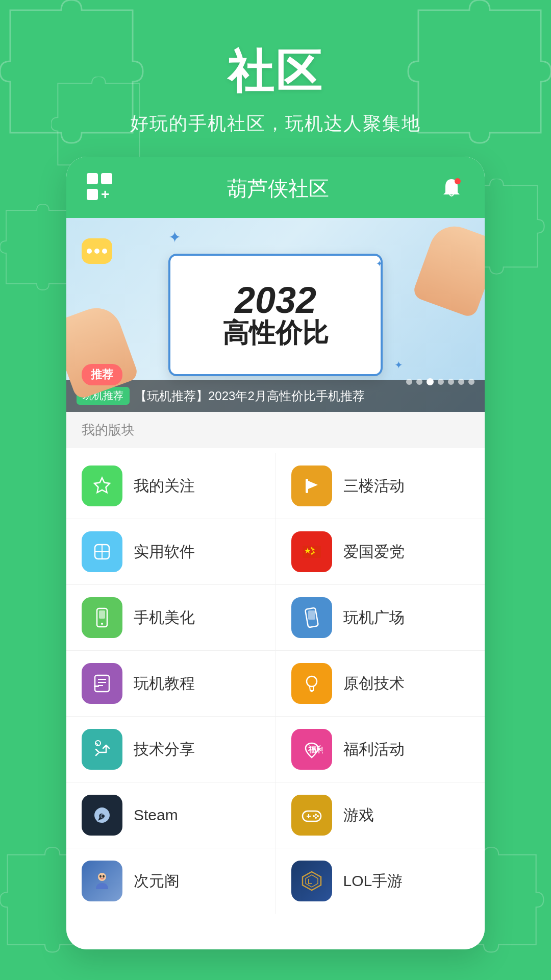 The image size is (551, 980). I want to click on item-label-play-square: 玩机广场, so click(374, 618).